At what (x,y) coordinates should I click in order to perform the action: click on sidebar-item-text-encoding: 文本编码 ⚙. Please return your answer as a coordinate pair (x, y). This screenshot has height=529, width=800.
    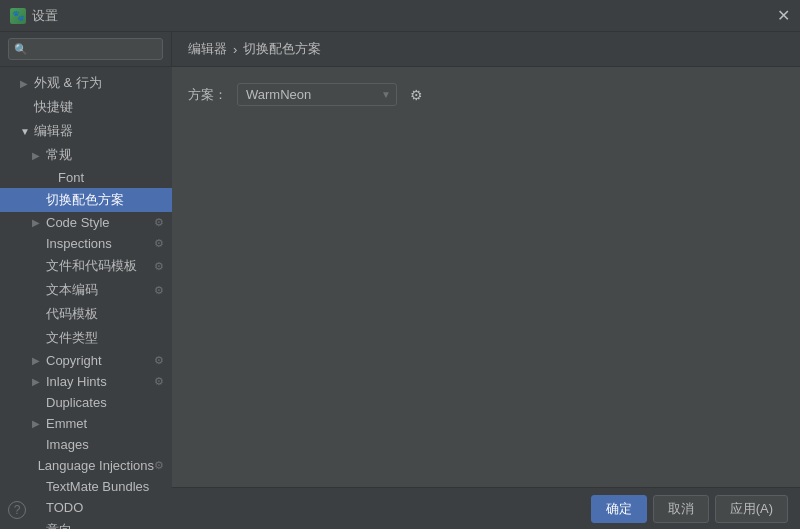
    Looking at the image, I should click on (86, 290).